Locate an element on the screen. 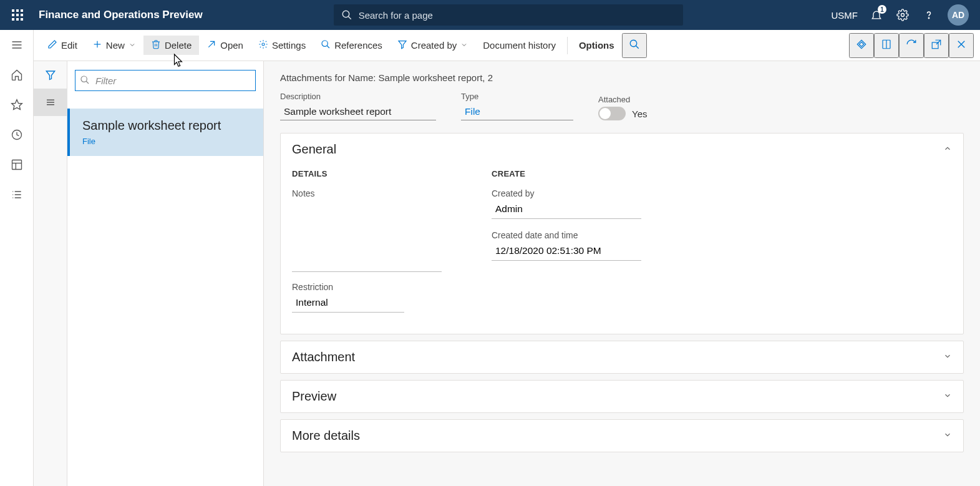 This screenshot has height=486, width=980. show-filters-icon is located at coordinates (51, 75).